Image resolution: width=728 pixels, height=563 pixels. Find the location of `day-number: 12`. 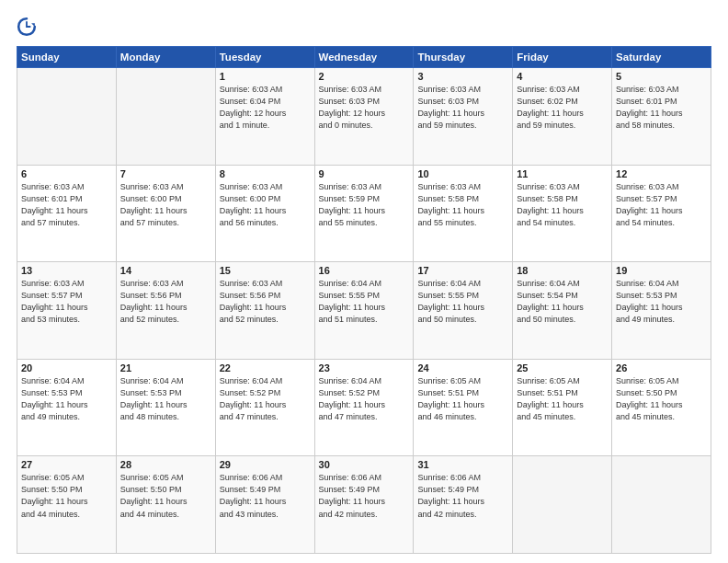

day-number: 12 is located at coordinates (662, 174).